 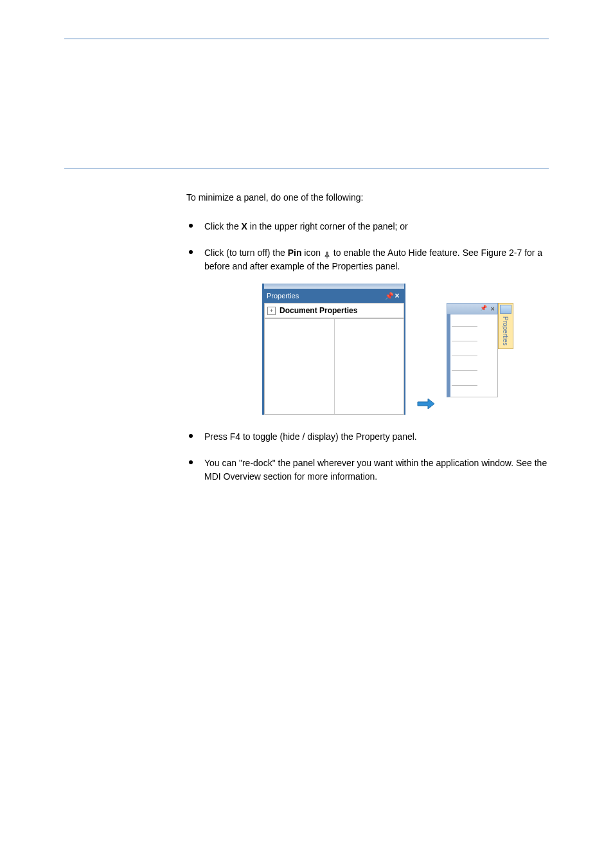 I want to click on panel-title: Properties, so click(x=326, y=296).